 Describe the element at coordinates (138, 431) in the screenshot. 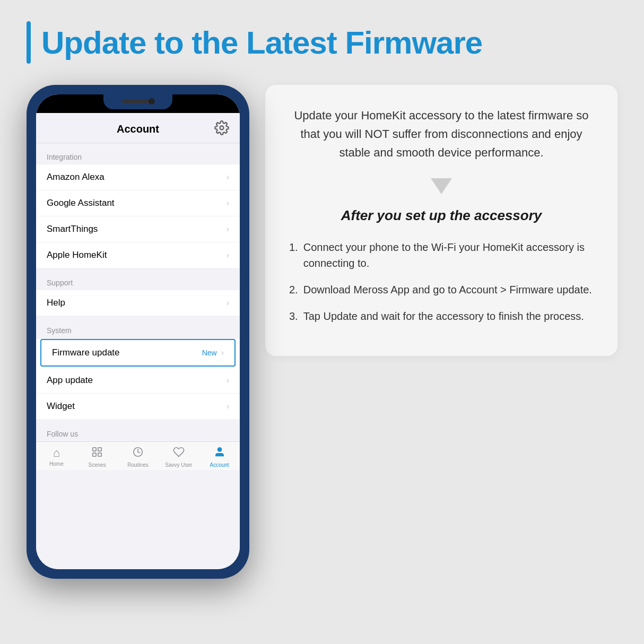

I see `follow-us-section-label: Follow us` at that location.